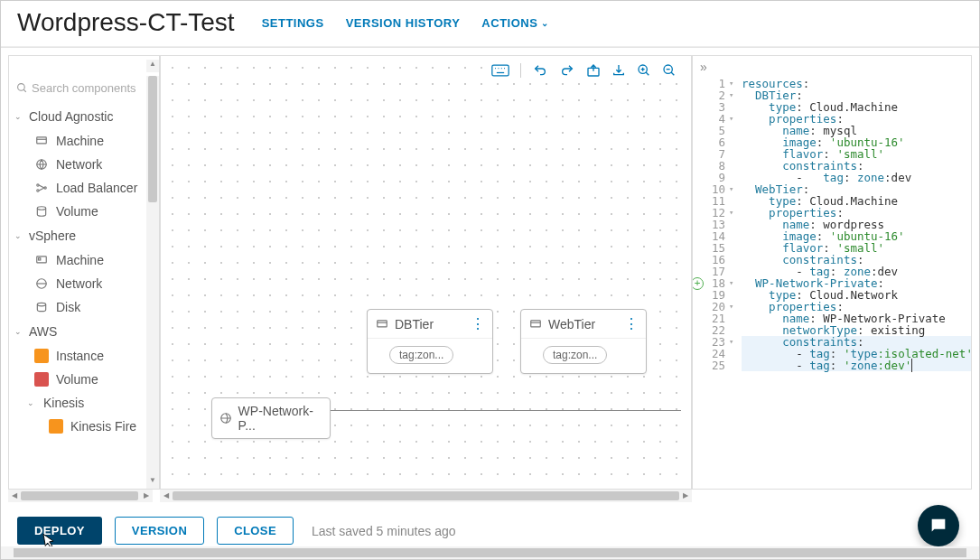 The image size is (980, 560). What do you see at coordinates (126, 23) in the screenshot?
I see `page-title: Wordpress-CT-Test` at bounding box center [126, 23].